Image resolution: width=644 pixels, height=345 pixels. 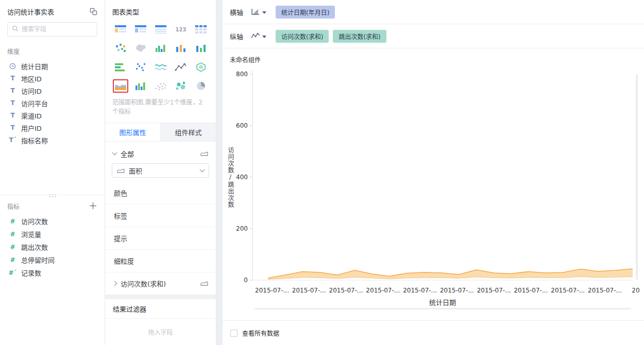 What do you see at coordinates (141, 86) in the screenshot?
I see `column-combo-icon` at bounding box center [141, 86].